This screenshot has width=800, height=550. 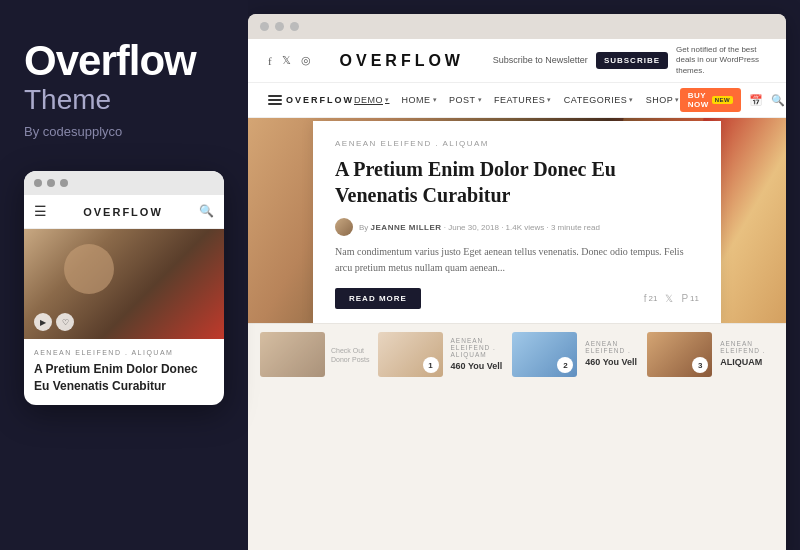 What do you see at coordinates (73, 132) in the screenshot?
I see `brand-author: By codesupplyco` at bounding box center [73, 132].